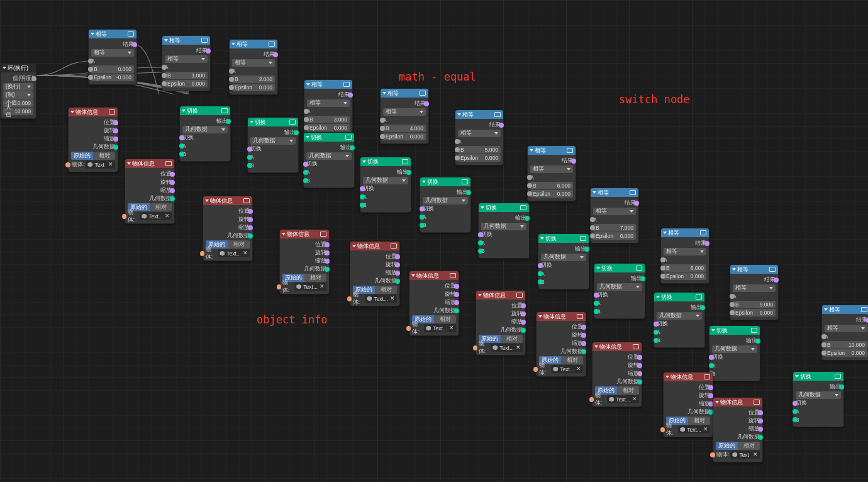 The height and width of the screenshot is (482, 868). I want to click on switch-node-3: 切换 输出 几何数据 切换 A B, so click(386, 185).